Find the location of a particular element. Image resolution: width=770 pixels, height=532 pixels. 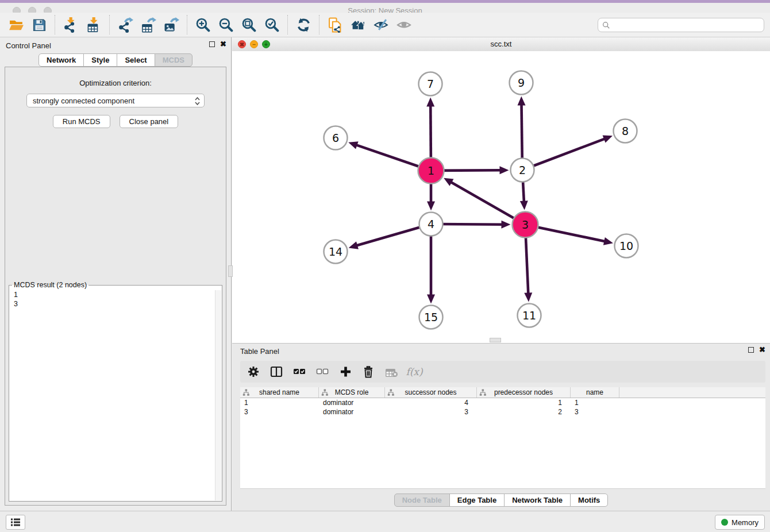

first-neighbors-button is located at coordinates (358, 25).